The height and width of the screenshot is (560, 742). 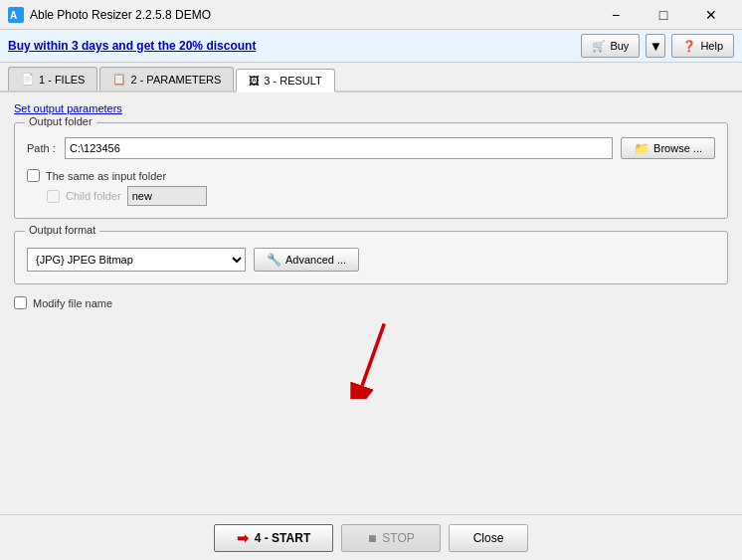 I want to click on files-tab-icon: 📄, so click(x=28, y=80).